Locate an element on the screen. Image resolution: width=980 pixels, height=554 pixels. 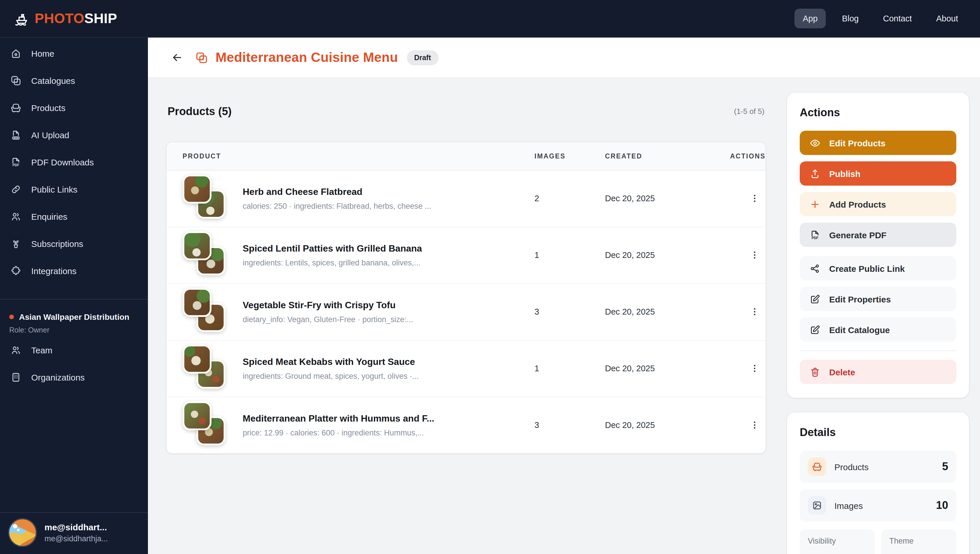
nav-about: About is located at coordinates (947, 18).